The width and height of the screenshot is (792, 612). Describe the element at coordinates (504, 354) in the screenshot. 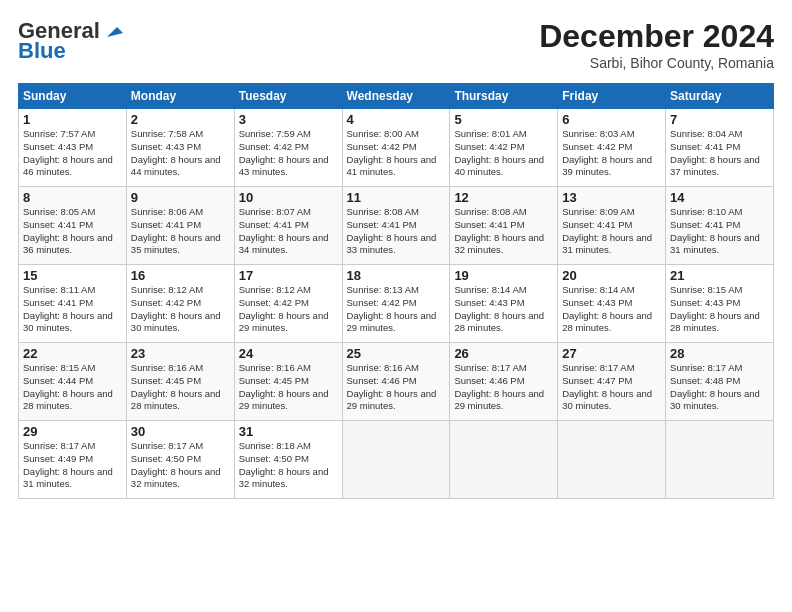

I see `day-number: 26` at that location.